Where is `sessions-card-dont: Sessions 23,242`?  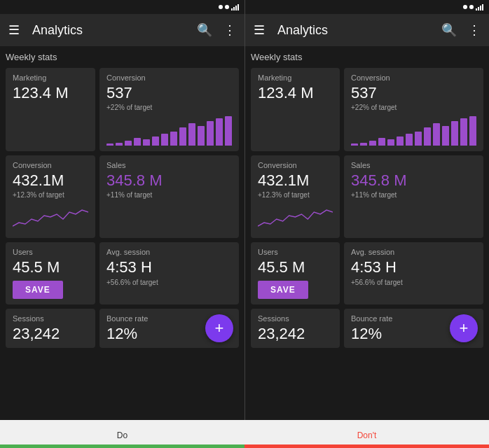
sessions-card-dont: Sessions 23,242 is located at coordinates (296, 328).